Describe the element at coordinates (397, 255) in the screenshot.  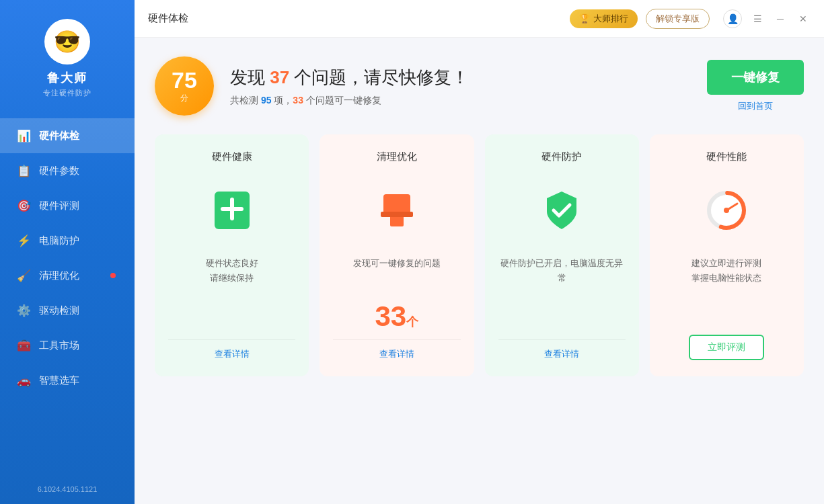
I see `card-clean-optimize: 清理优化 发现可一键修复的问题 33个 查看详情` at that location.